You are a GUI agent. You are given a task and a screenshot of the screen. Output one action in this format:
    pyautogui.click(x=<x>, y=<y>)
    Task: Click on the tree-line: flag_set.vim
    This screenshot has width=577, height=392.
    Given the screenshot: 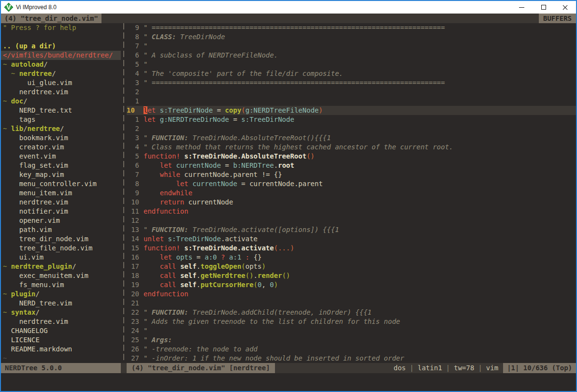 What is the action you would take?
    pyautogui.click(x=61, y=165)
    